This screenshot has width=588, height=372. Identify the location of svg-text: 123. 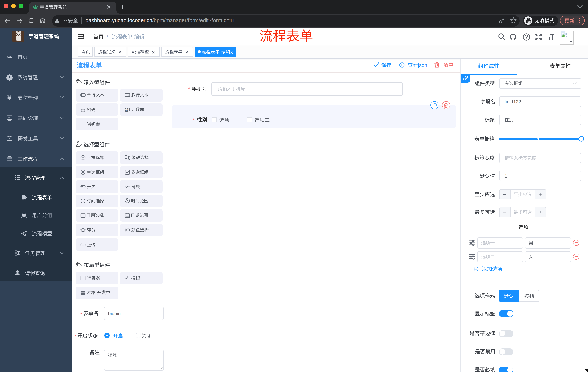
(127, 109).